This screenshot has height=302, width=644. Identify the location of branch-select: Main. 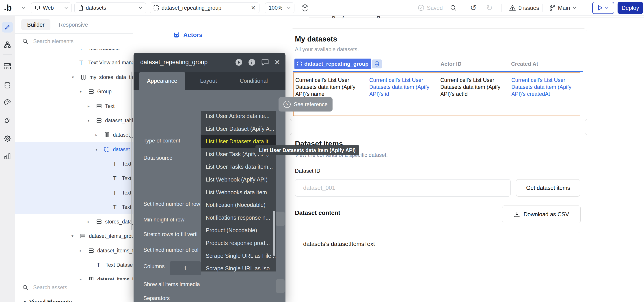
(563, 8).